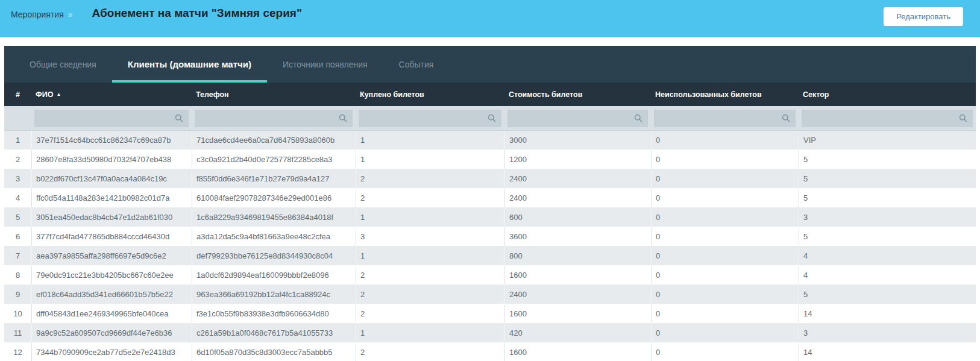 The width and height of the screenshot is (980, 361). I want to click on cell-tickets-cost: 800, so click(577, 256).